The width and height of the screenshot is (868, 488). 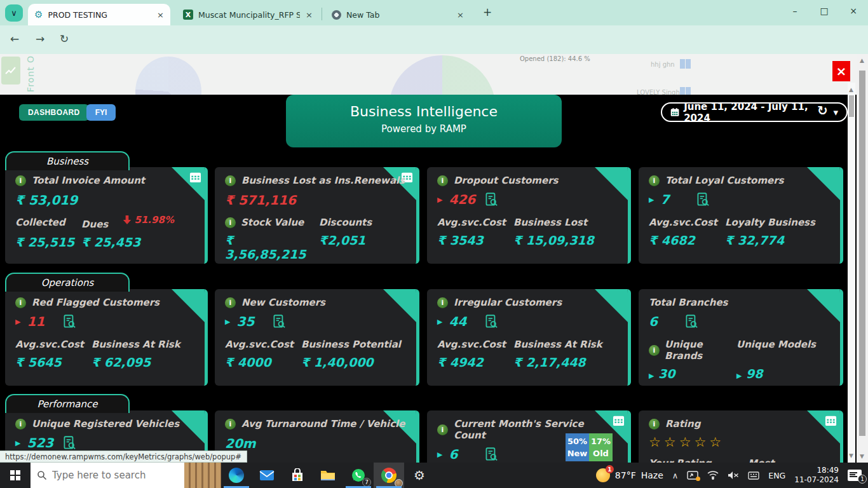 What do you see at coordinates (855, 475) in the screenshot?
I see `notification-center-icon: 1` at bounding box center [855, 475].